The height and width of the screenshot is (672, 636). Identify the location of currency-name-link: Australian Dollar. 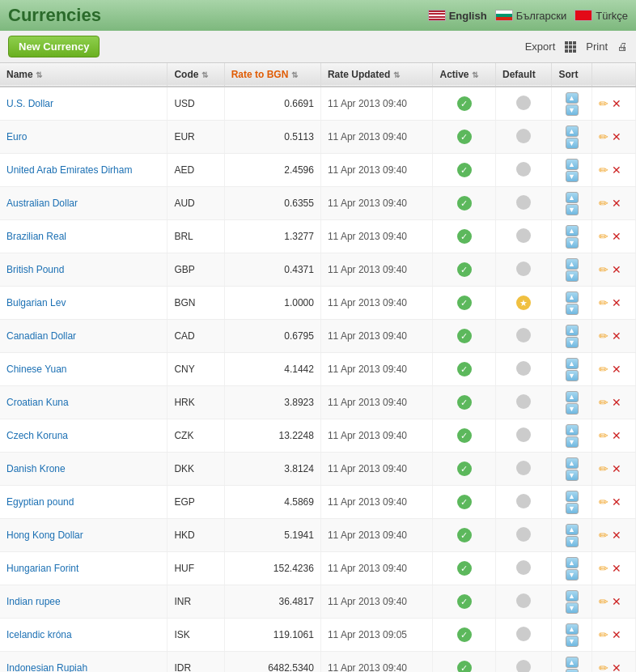
(42, 203).